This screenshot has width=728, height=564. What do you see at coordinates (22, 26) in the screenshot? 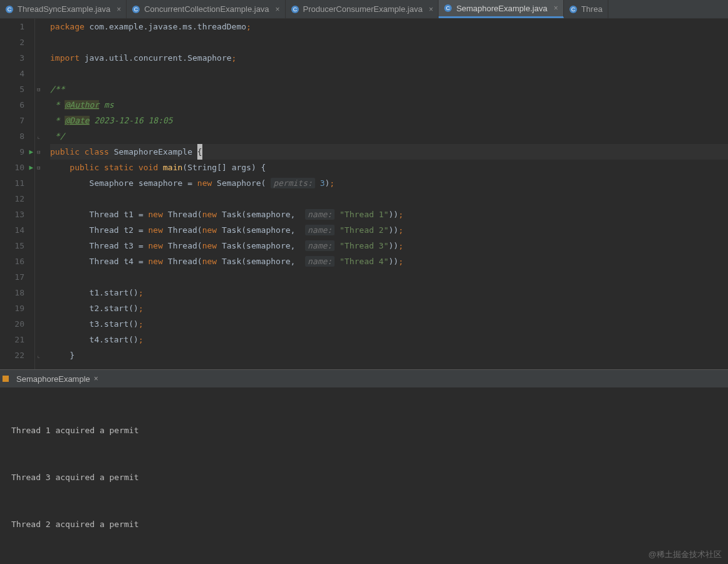
I see `line-number: 1` at bounding box center [22, 26].